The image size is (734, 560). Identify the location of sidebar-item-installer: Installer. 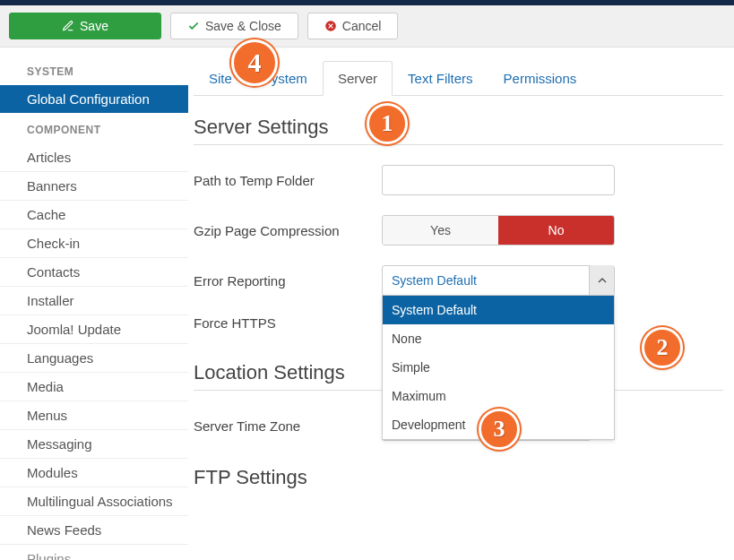
(94, 301).